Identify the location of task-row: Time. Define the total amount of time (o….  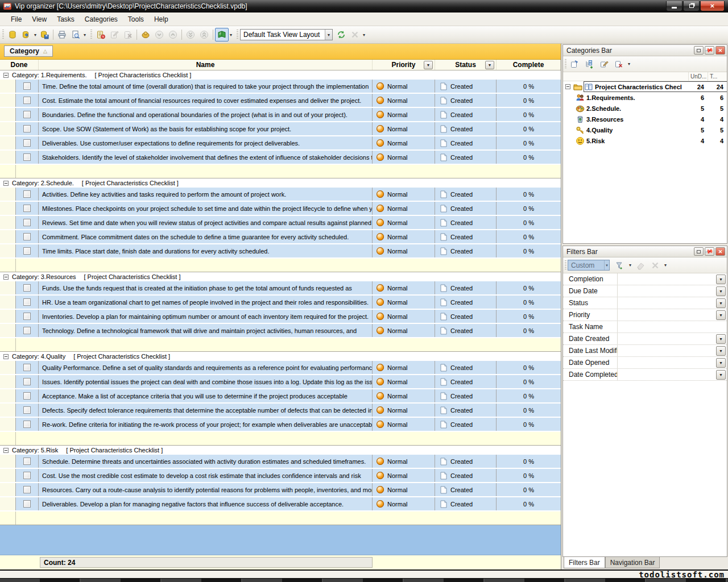
(280, 86).